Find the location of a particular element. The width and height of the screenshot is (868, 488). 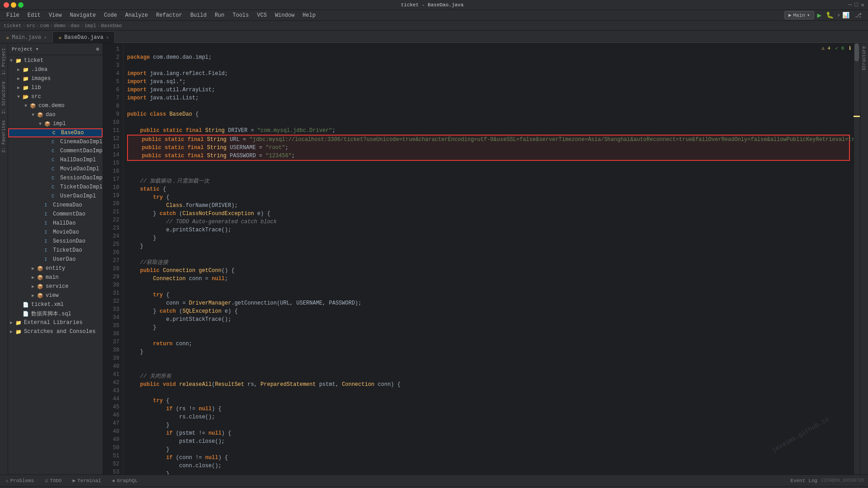

tree-item-entity: ▶ 📦 entity is located at coordinates (55, 268).